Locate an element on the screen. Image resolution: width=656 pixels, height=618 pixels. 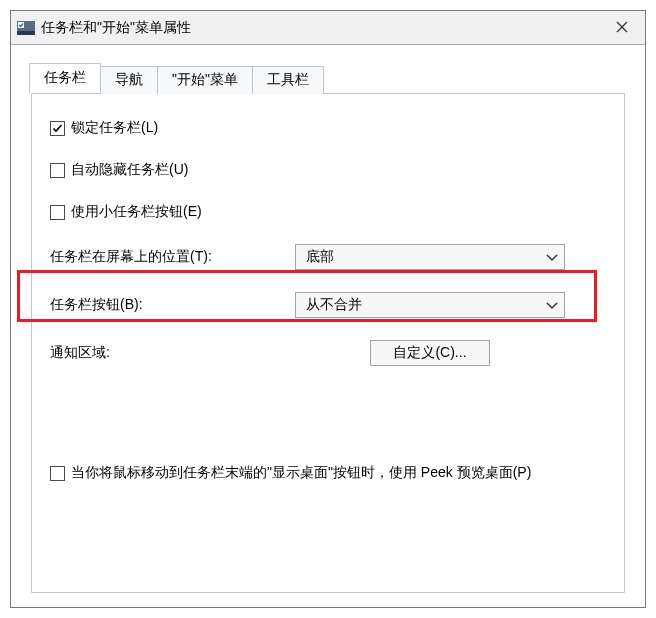
taskbar-buttons-label: 任务栏按钮(B): is located at coordinates (168, 305).